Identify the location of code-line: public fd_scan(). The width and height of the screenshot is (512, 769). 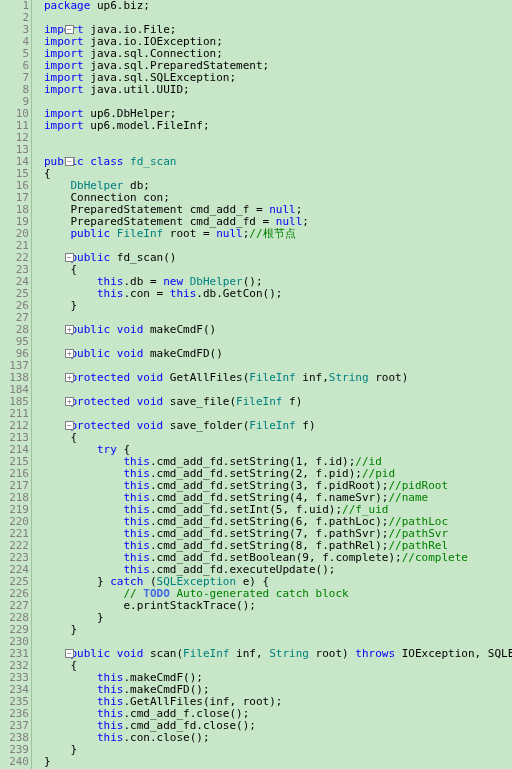
(278, 258).